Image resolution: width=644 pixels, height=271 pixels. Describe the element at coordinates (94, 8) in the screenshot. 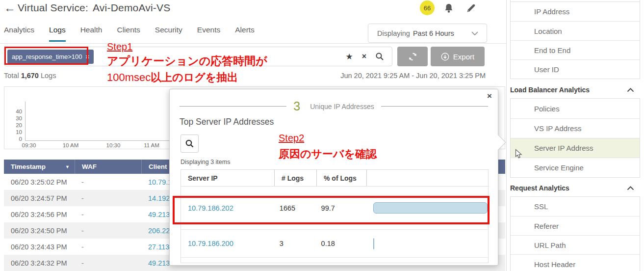

I see `page-title: Virtual Service:Avi-DemoAvi-VS` at that location.